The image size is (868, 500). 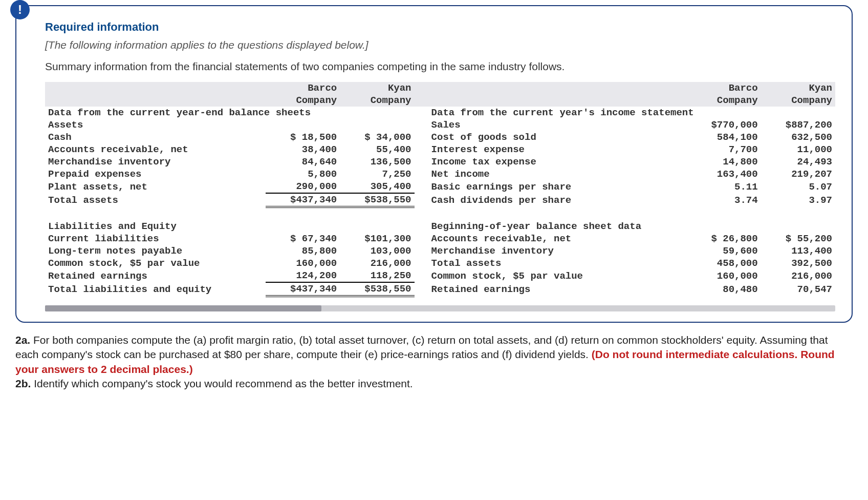 What do you see at coordinates (434, 362) in the screenshot?
I see `question-text: 2a. For both companies compute the (a) p…` at bounding box center [434, 362].